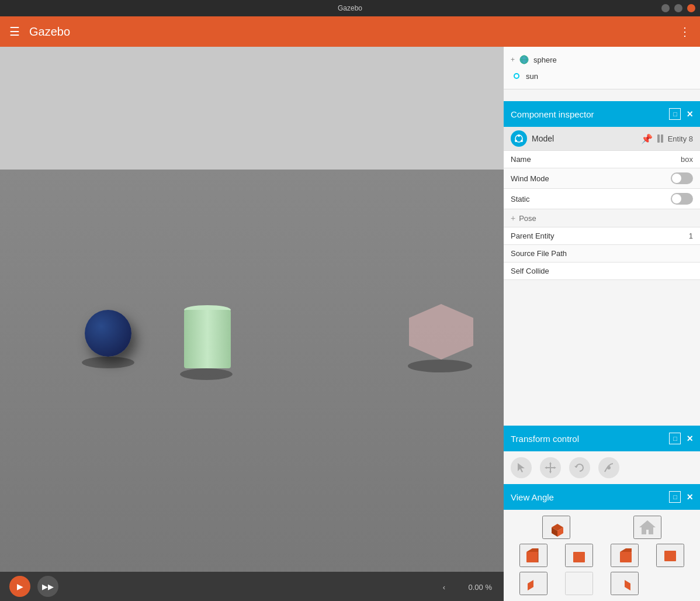 The height and width of the screenshot is (601, 700). I want to click on transform-control: Transform control □ ×, so click(602, 455).